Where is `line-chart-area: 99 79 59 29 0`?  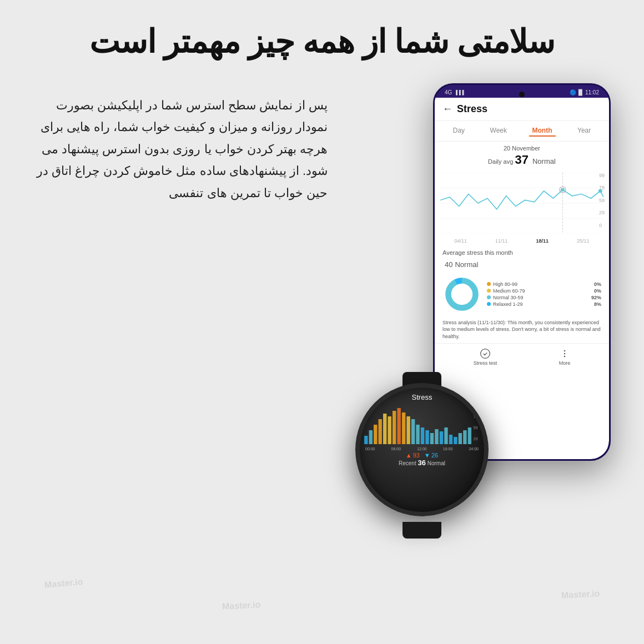
line-chart-area: 99 79 59 29 0 is located at coordinates (522, 204).